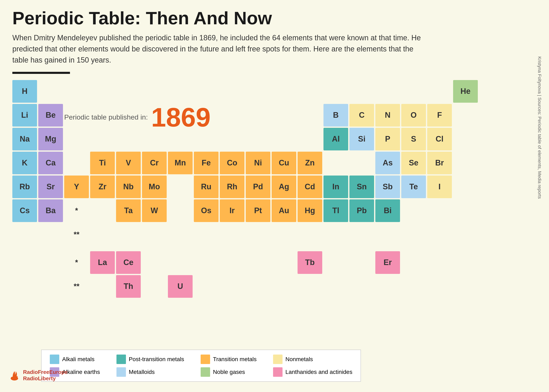  Describe the element at coordinates (121, 359) in the screenshot. I see `post-transition-swatch` at that location.